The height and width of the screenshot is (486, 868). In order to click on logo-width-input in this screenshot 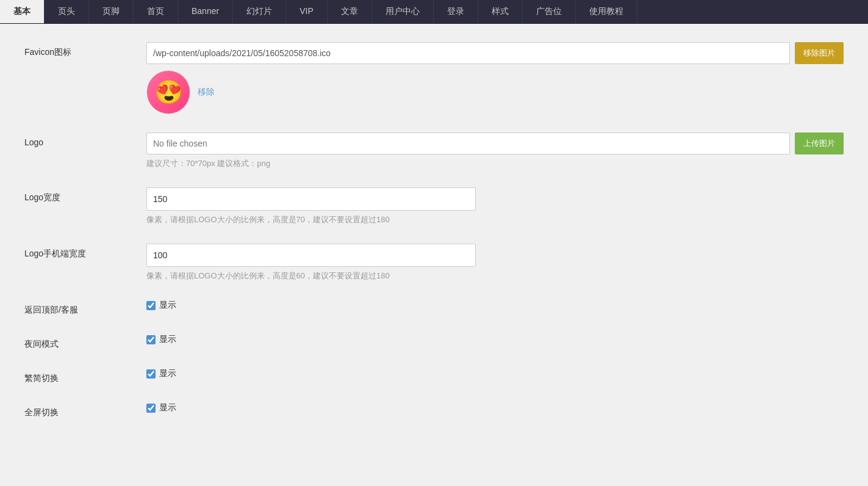, I will do `click(311, 199)`.